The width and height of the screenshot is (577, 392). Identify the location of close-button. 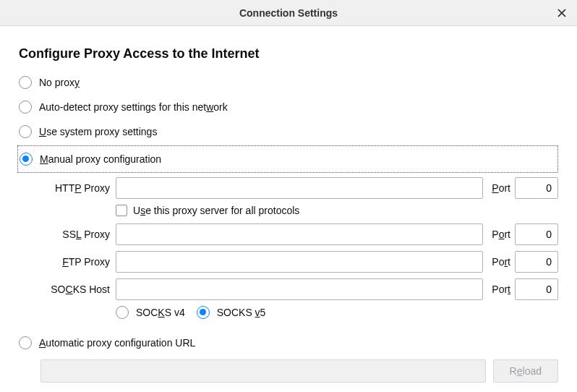
(562, 13).